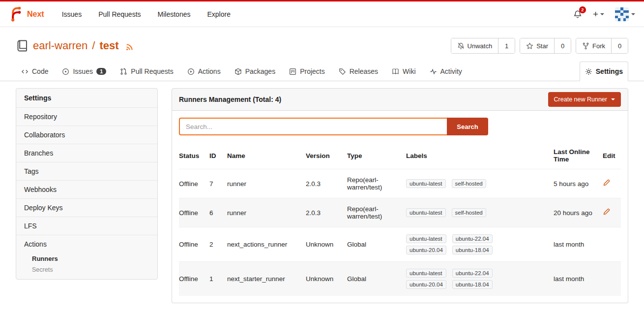 Image resolution: width=644 pixels, height=317 pixels. What do you see at coordinates (313, 127) in the screenshot?
I see `search-input` at bounding box center [313, 127].